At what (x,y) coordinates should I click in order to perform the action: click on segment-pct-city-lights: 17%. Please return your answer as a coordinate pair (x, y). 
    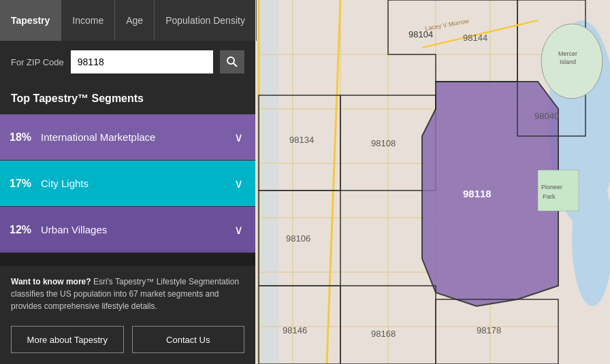
    Looking at the image, I should click on (20, 184).